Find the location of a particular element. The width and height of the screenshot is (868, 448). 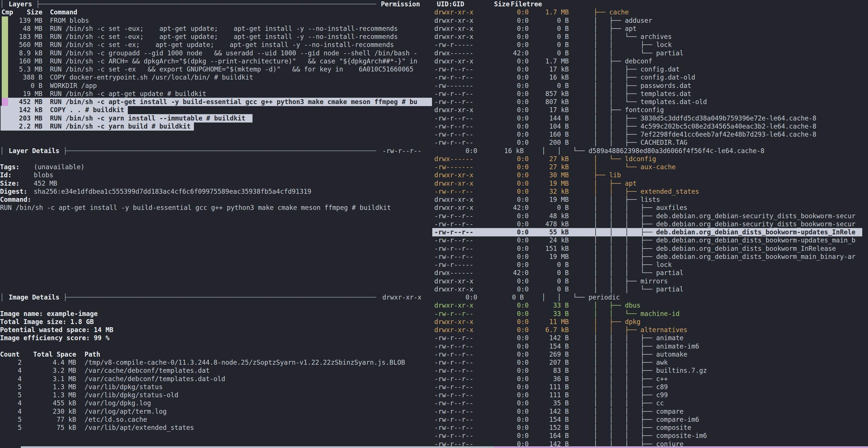

tree-row: -rw-r-----0:00 B│ │ ├── lock is located at coordinates (624, 45).